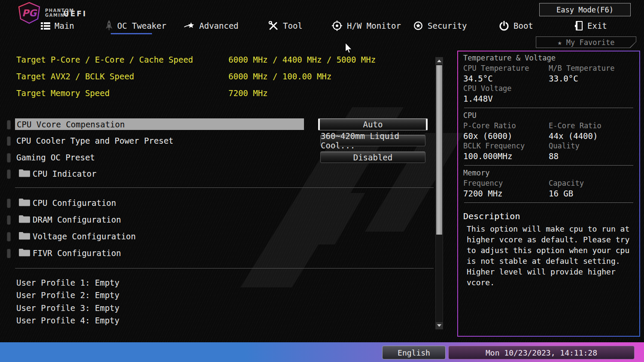 This screenshot has width=644, height=362. What do you see at coordinates (136, 26) in the screenshot?
I see `tab-oc-tweaker: OC Tweaker` at bounding box center [136, 26].